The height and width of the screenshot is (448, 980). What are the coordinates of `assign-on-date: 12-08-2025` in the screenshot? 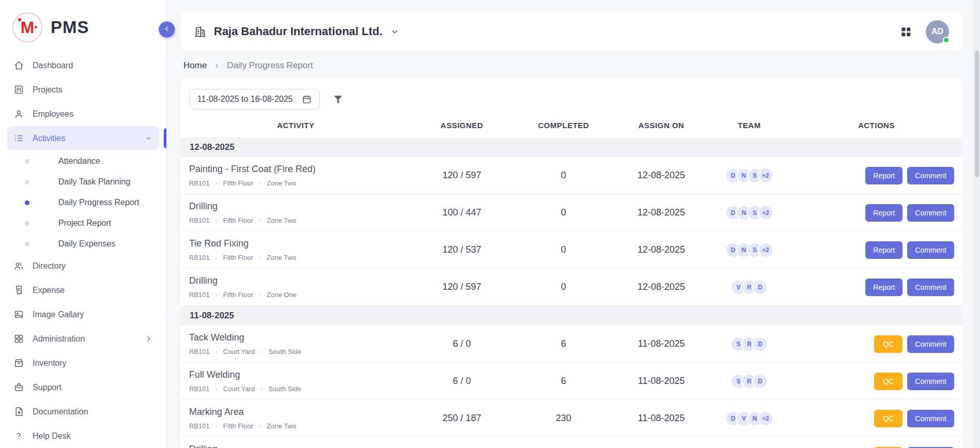 It's located at (661, 176).